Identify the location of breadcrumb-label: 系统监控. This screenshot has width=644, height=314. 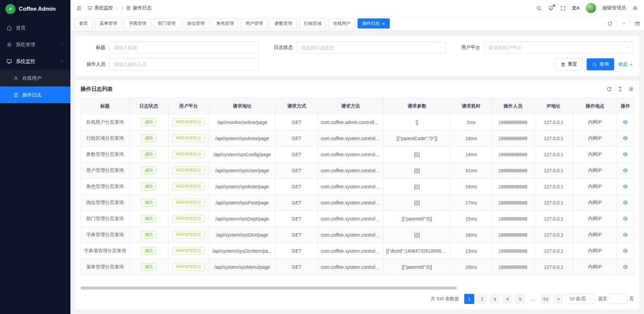
(104, 8).